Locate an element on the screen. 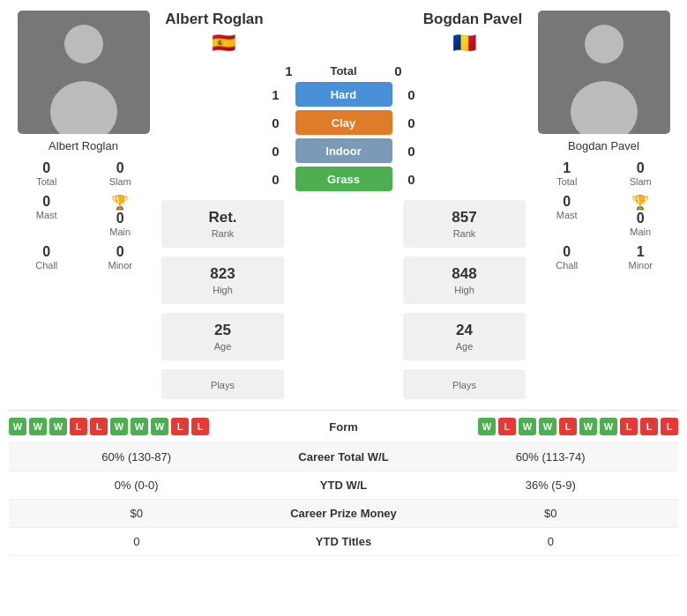  right-grass-score: 0 is located at coordinates (412, 180).